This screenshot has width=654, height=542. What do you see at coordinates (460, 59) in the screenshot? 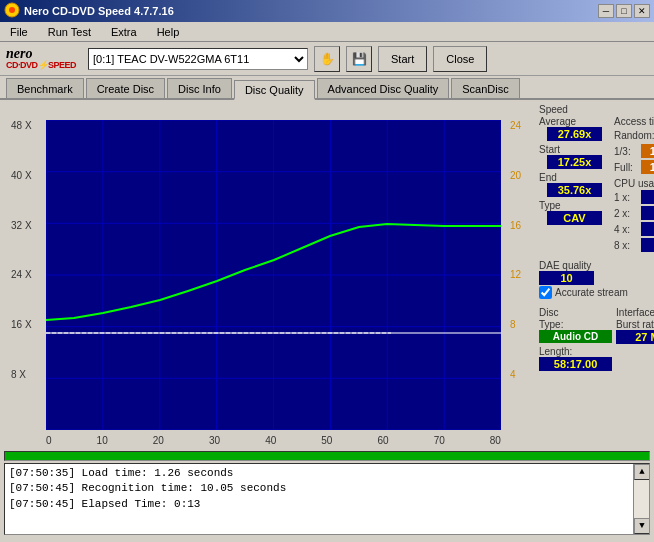
I see `close-button: Close` at bounding box center [460, 59].